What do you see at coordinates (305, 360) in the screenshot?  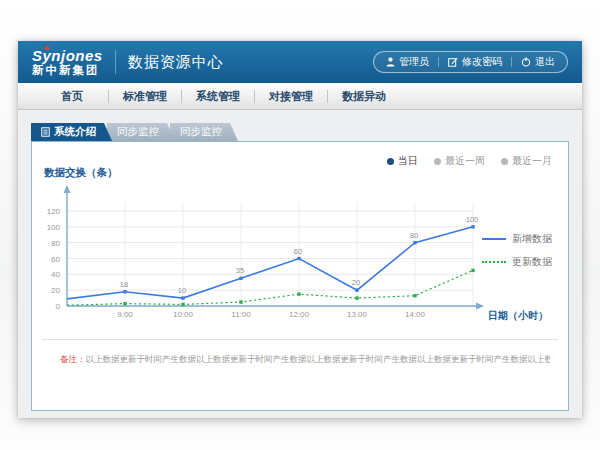 I see `footnote: 备注：以上数据更新于时间产生数据以上数据更新于时间产生数据以上数据更新于时间产生…` at bounding box center [305, 360].